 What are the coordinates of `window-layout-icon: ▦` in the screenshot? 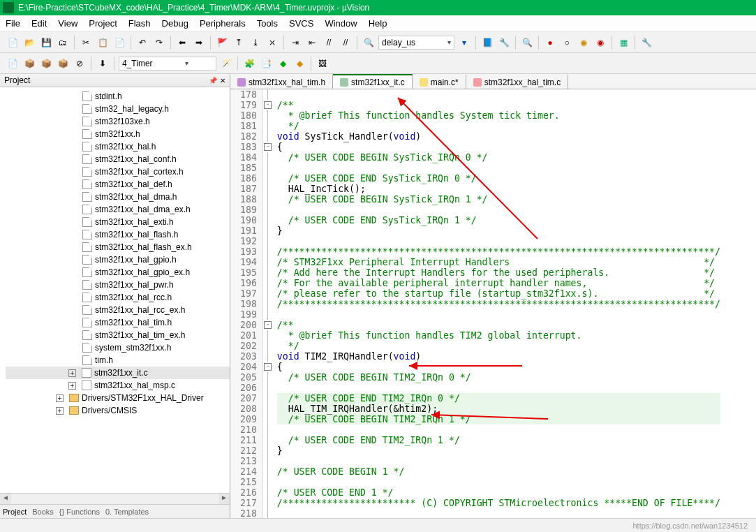 It's located at (623, 43).